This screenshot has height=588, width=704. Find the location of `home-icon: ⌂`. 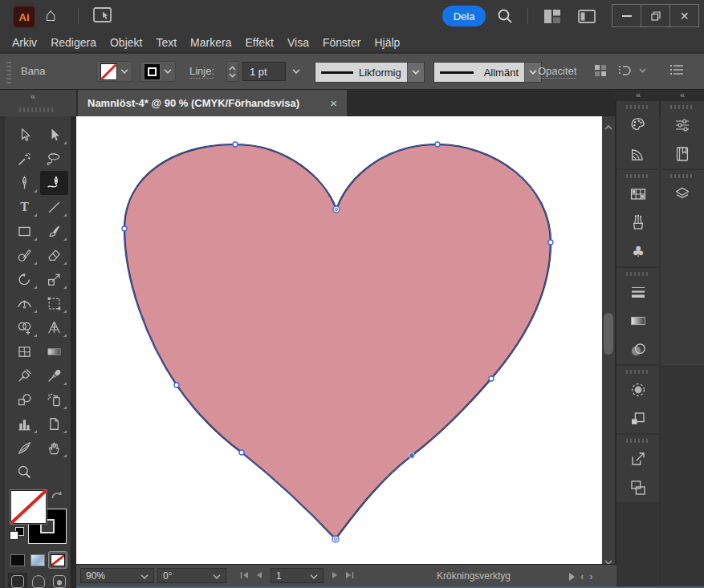

home-icon: ⌂ is located at coordinates (51, 14).